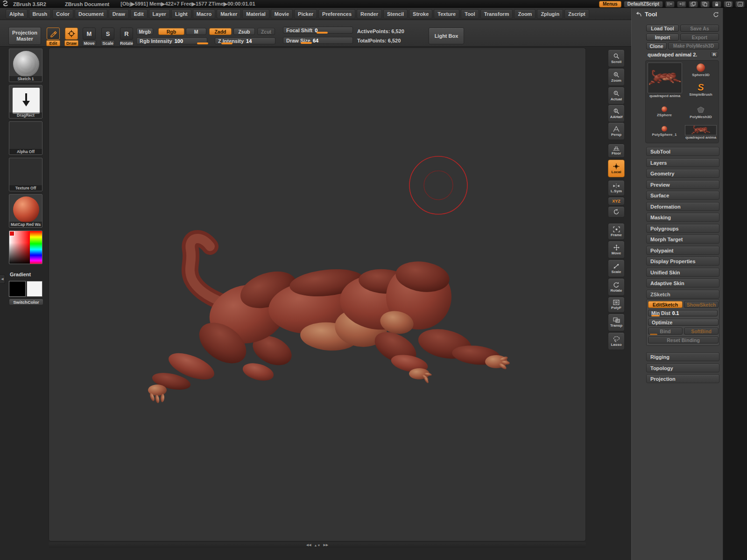  Describe the element at coordinates (701, 133) in the screenshot. I see `quadraped-small-tool: quadraped anima` at that location.